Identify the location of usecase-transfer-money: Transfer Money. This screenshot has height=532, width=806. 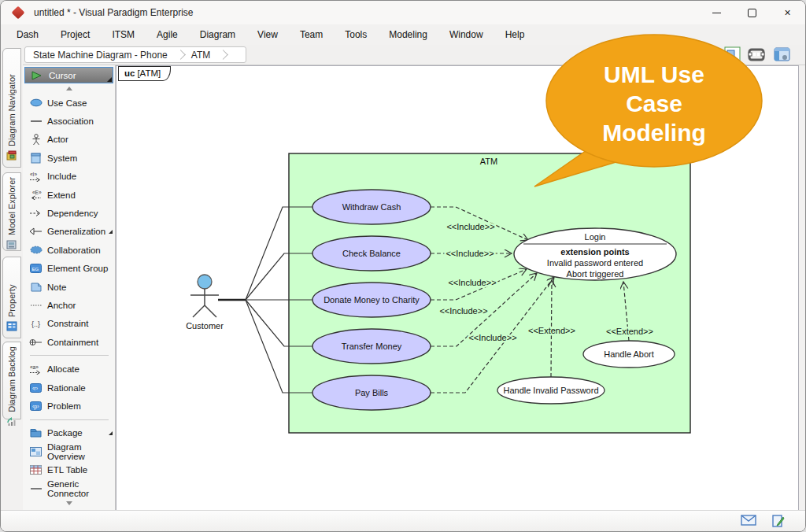
(372, 346).